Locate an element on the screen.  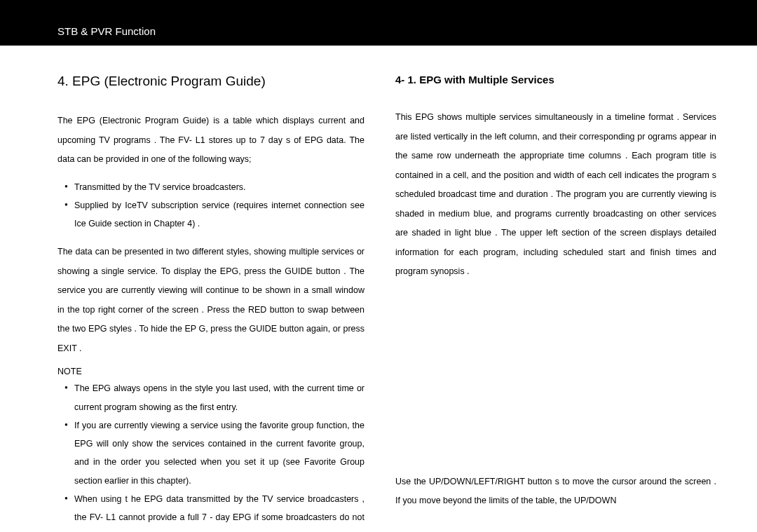
section-title: 4. EPG (Electronic Program Guide) is located at coordinates (211, 81).